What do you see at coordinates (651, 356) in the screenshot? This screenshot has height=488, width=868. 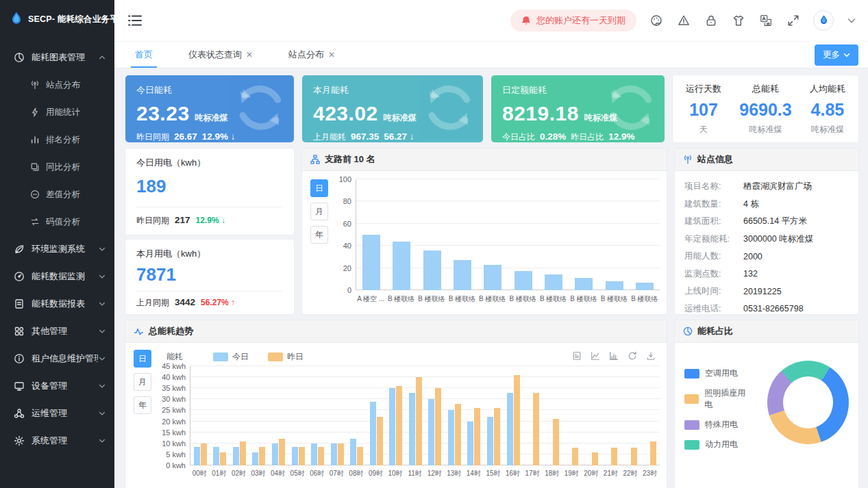 I see `download-icon` at bounding box center [651, 356].